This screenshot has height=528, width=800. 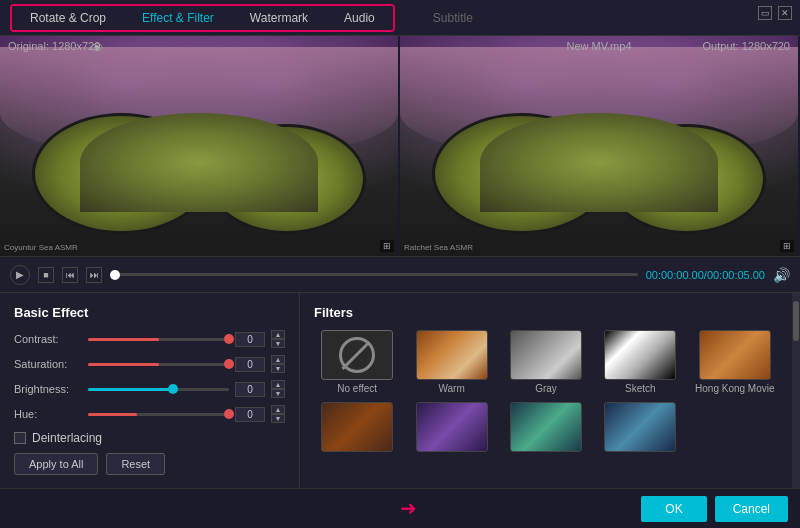 I want to click on filter-name-gray: Gray, so click(x=546, y=388).